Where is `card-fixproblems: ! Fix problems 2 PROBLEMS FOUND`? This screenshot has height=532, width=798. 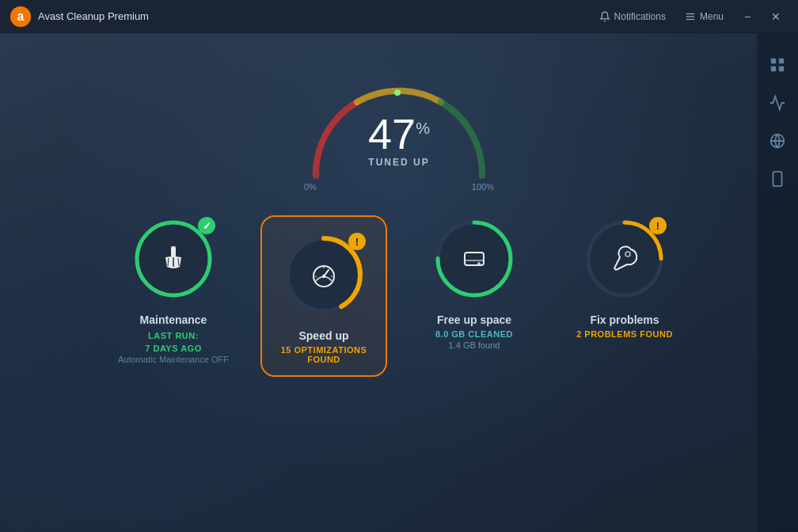
card-fixproblems: ! Fix problems 2 PROBLEMS FOUND is located at coordinates (625, 277).